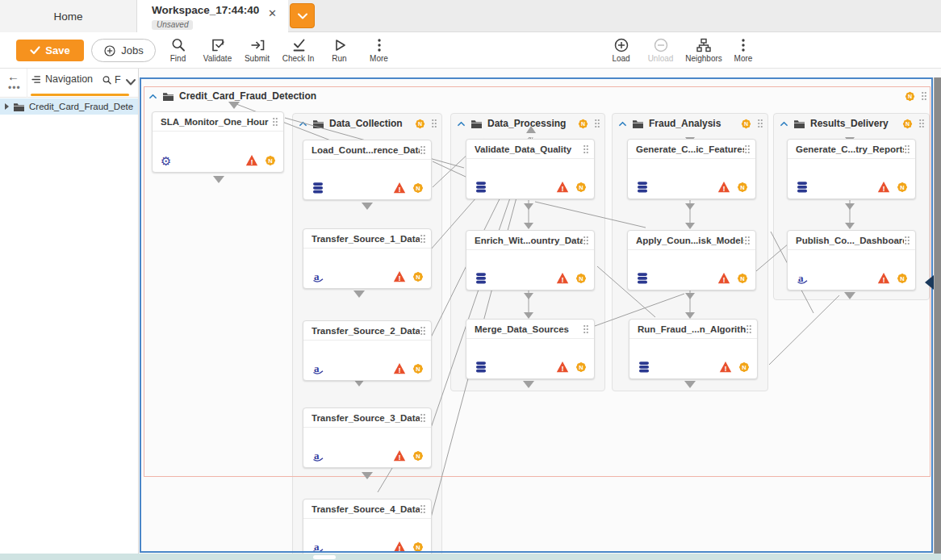 The width and height of the screenshot is (941, 560). What do you see at coordinates (69, 107) in the screenshot?
I see `tree-item-credit-card-fraud: Credit_Card_Fraud_Dete` at bounding box center [69, 107].